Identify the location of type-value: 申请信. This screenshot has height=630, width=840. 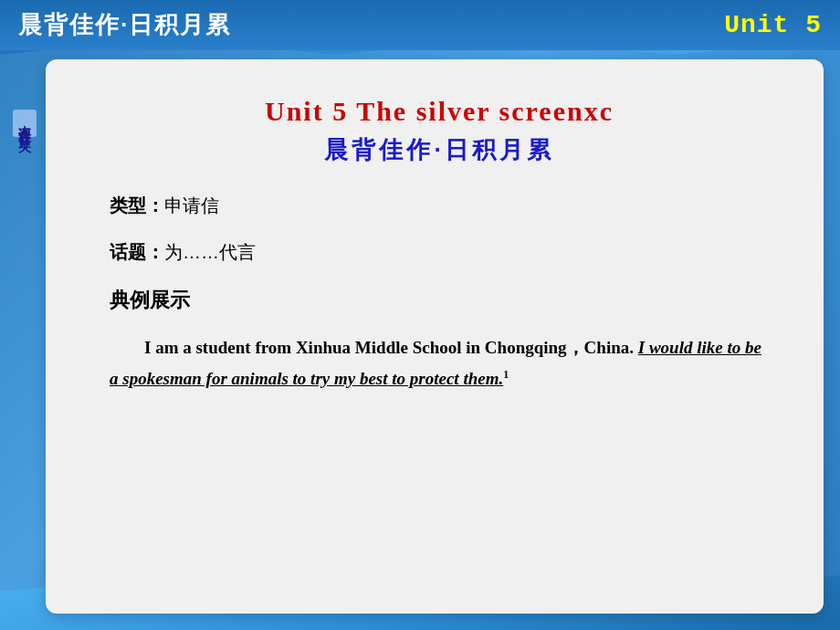
(192, 206).